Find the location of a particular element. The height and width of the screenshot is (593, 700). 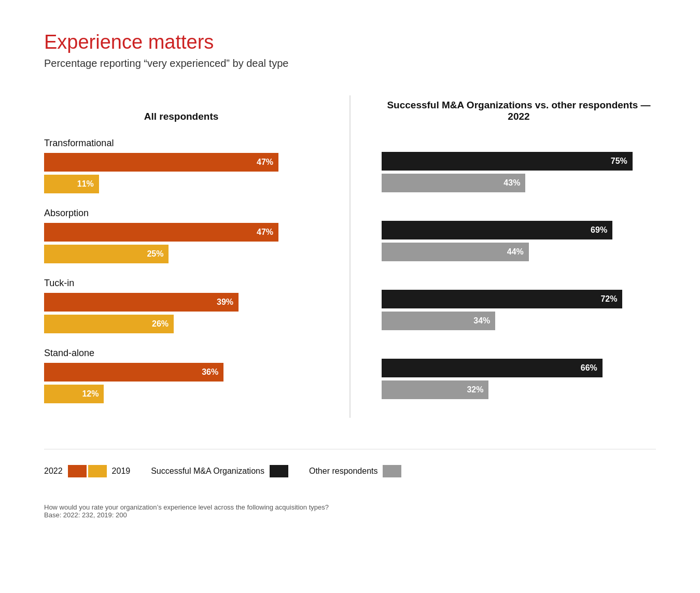

bar-pct-label: 66% is located at coordinates (589, 368).